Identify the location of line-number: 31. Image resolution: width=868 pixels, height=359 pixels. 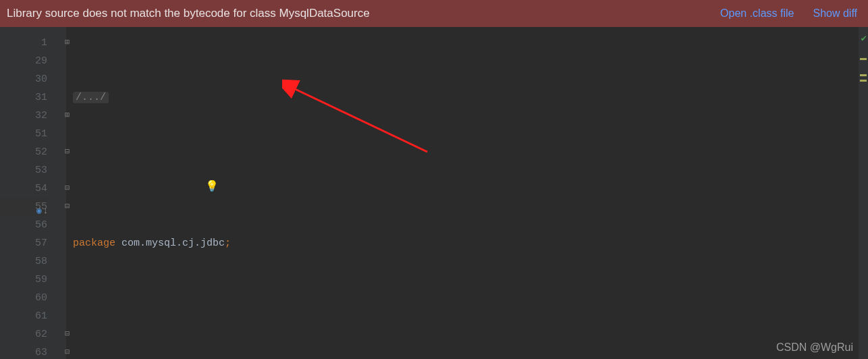
(24, 97).